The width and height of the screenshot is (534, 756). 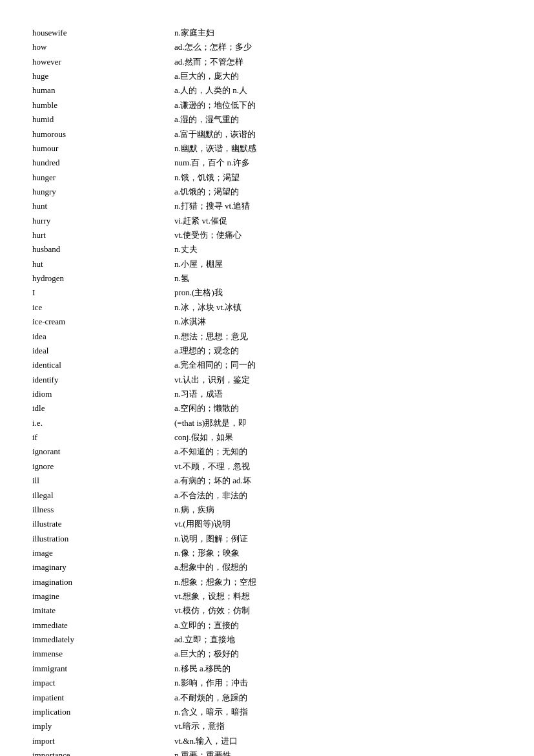 What do you see at coordinates (267, 76) in the screenshot?
I see `table-row: hugea.巨大的，庞大的` at bounding box center [267, 76].